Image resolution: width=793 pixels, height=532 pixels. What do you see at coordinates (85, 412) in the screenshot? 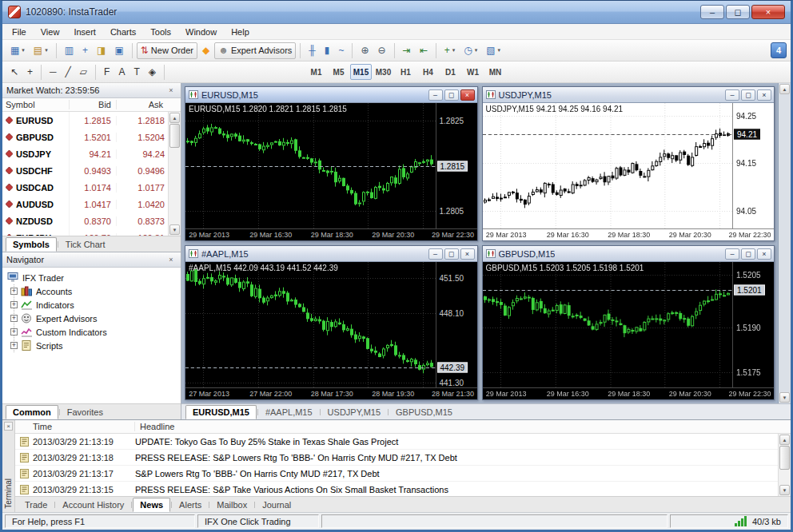
I see `navigator-tab-favorites: Favorites` at bounding box center [85, 412].